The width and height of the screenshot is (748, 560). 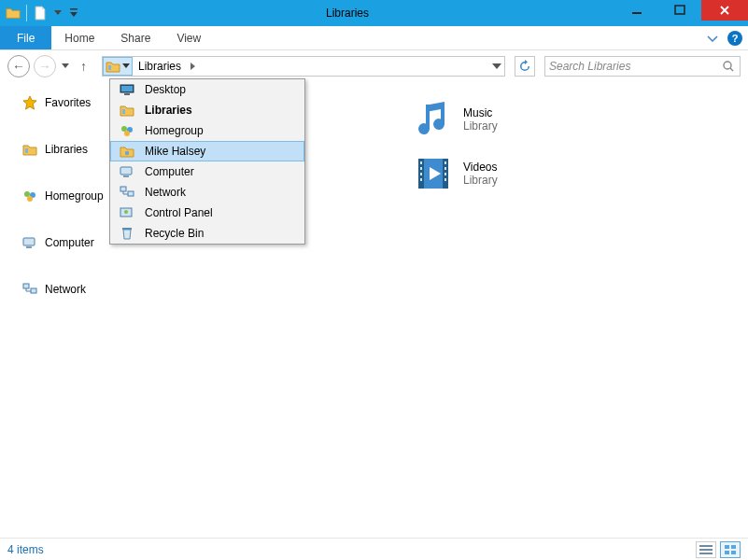 I want to click on sidebar-item-label: Computer, so click(x=69, y=243).